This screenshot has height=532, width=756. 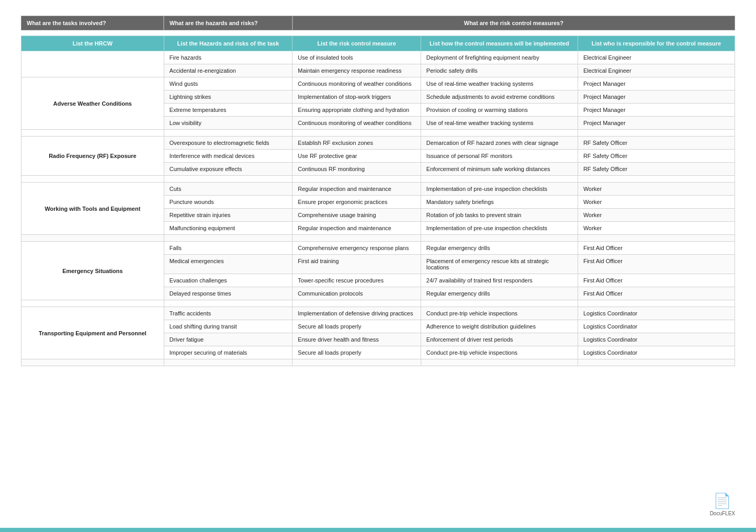 I want to click on control-cell: Use of insulated tools, so click(x=357, y=58).